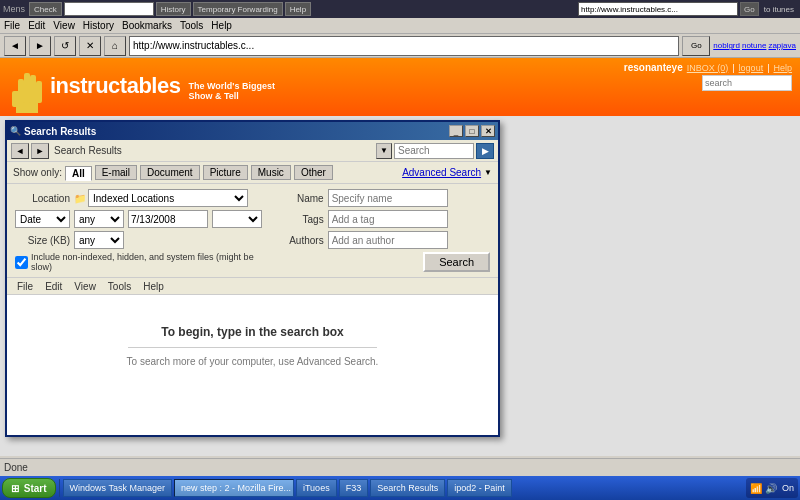  What do you see at coordinates (316, 488) in the screenshot?
I see `taskbar-item-2: iTuoes` at bounding box center [316, 488].